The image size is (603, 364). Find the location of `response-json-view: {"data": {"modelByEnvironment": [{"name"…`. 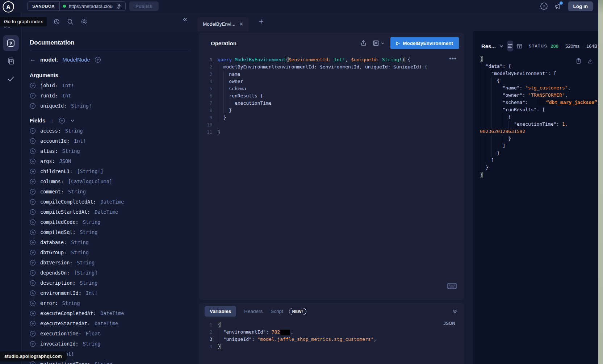

response-json-view: {"data": {"modelByEnvironment": [{"name"… is located at coordinates (538, 117).